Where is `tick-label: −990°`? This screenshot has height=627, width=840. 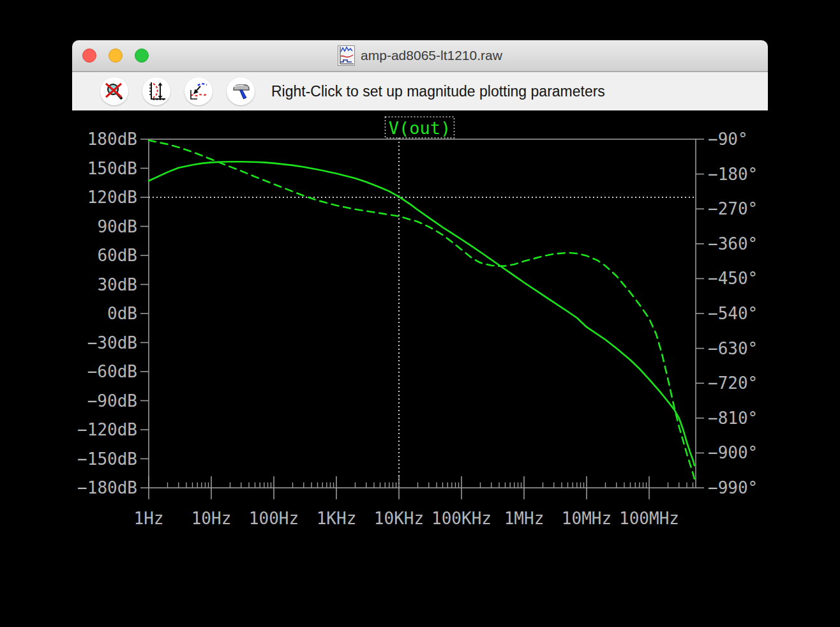 tick-label: −990° is located at coordinates (733, 488).